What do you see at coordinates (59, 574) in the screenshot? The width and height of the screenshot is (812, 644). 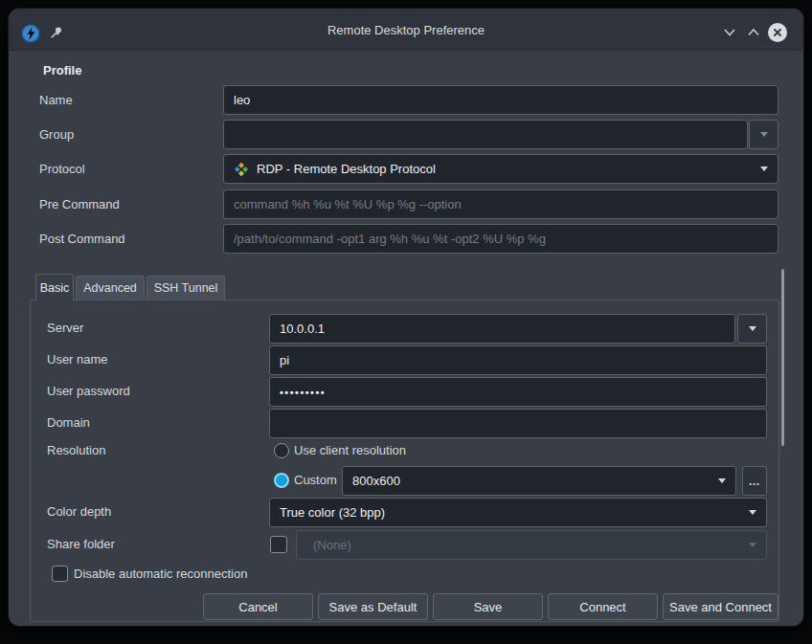 I see `disable-reconnect-checkbox` at bounding box center [59, 574].